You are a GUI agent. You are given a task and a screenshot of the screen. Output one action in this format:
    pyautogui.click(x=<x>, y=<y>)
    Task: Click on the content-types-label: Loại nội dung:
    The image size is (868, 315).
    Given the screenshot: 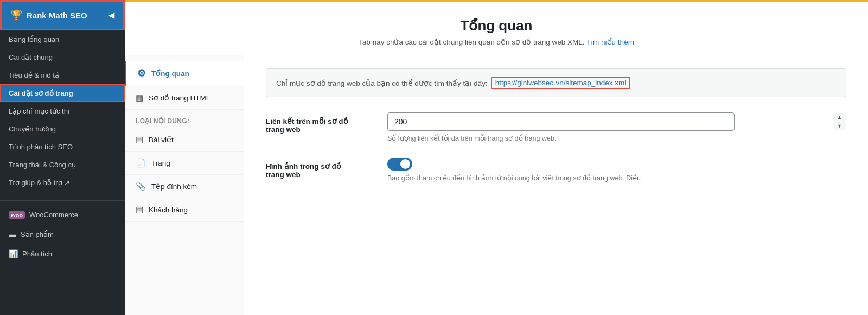 What is the action you would take?
    pyautogui.click(x=184, y=119)
    